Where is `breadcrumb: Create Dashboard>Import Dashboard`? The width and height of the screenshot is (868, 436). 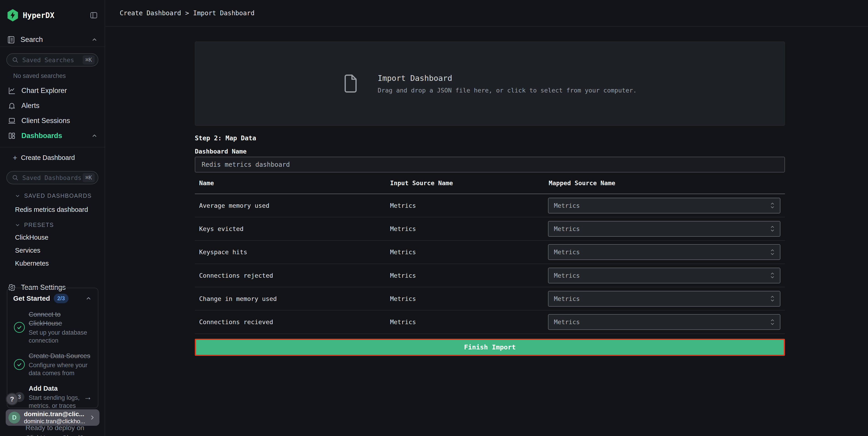 breadcrumb: Create Dashboard>Import Dashboard is located at coordinates (187, 13).